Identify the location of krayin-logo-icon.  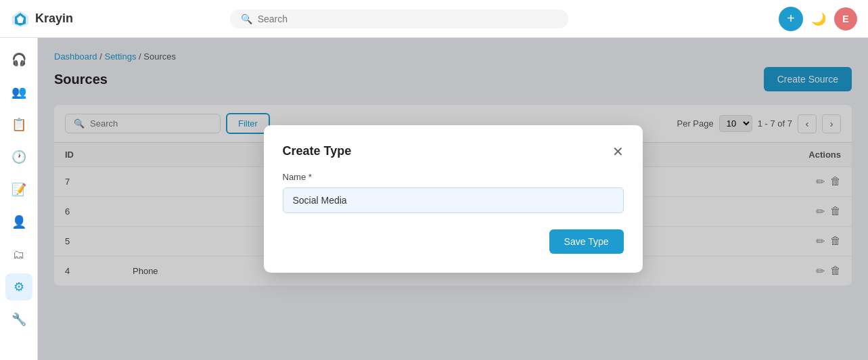
(20, 19).